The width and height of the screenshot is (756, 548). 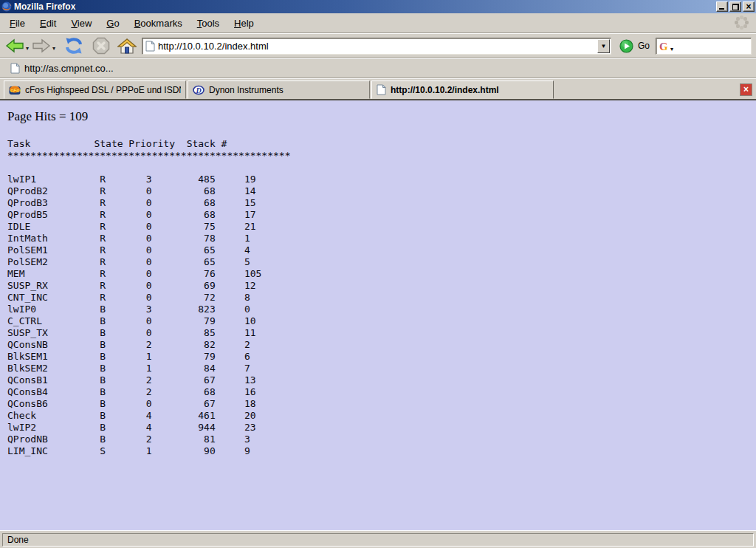 What do you see at coordinates (244, 24) in the screenshot?
I see `menu-help: Help` at bounding box center [244, 24].